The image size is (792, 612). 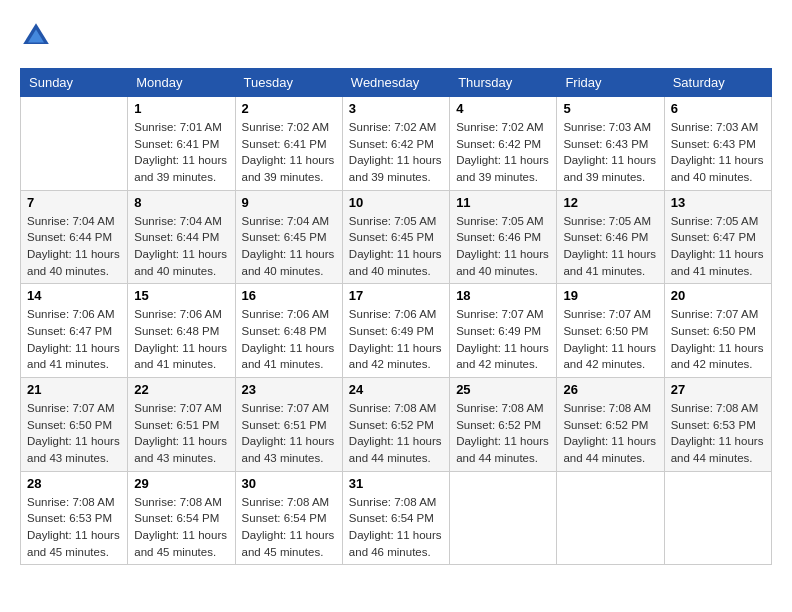 What do you see at coordinates (396, 202) in the screenshot?
I see `day-number: 10` at bounding box center [396, 202].